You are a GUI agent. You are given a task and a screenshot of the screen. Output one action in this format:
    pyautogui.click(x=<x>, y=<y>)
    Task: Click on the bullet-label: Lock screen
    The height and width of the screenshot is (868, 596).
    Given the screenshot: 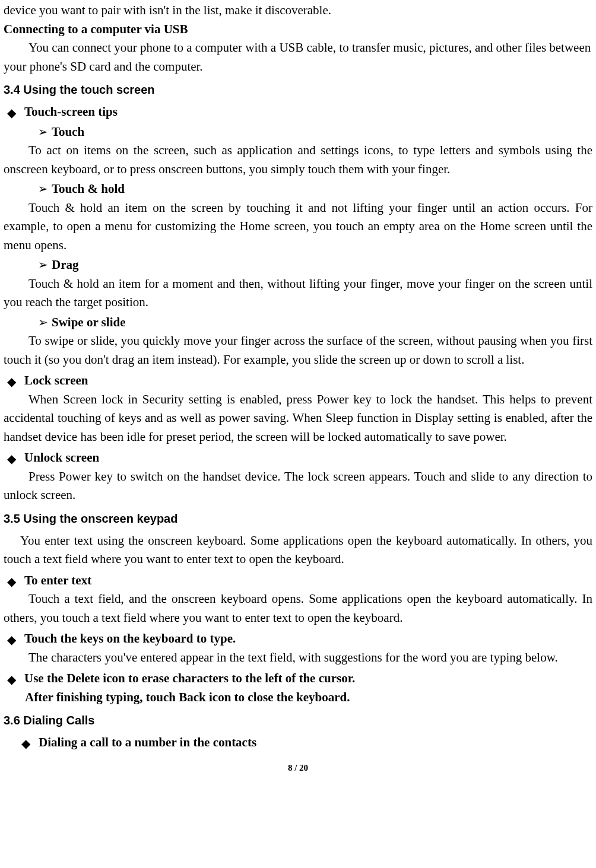 What is the action you would take?
    pyautogui.click(x=56, y=381)
    